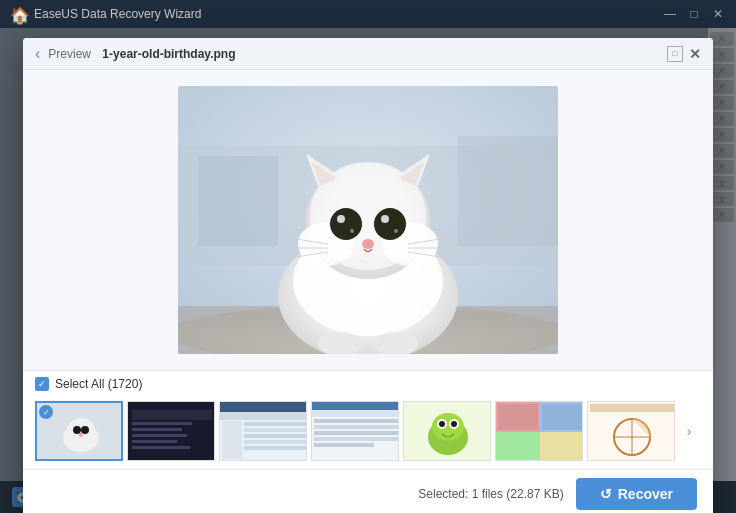 This screenshot has width=736, height=513. What do you see at coordinates (646, 494) in the screenshot?
I see `recover-label: Recover` at bounding box center [646, 494].